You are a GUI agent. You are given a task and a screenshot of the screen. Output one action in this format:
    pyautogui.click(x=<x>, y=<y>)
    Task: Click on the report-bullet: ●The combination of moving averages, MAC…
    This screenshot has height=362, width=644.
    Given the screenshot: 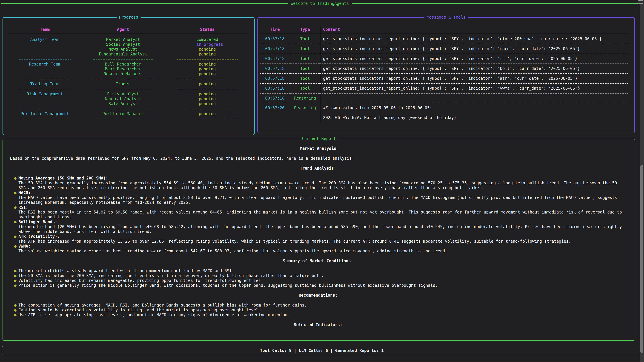 What is the action you would take?
    pyautogui.click(x=320, y=305)
    